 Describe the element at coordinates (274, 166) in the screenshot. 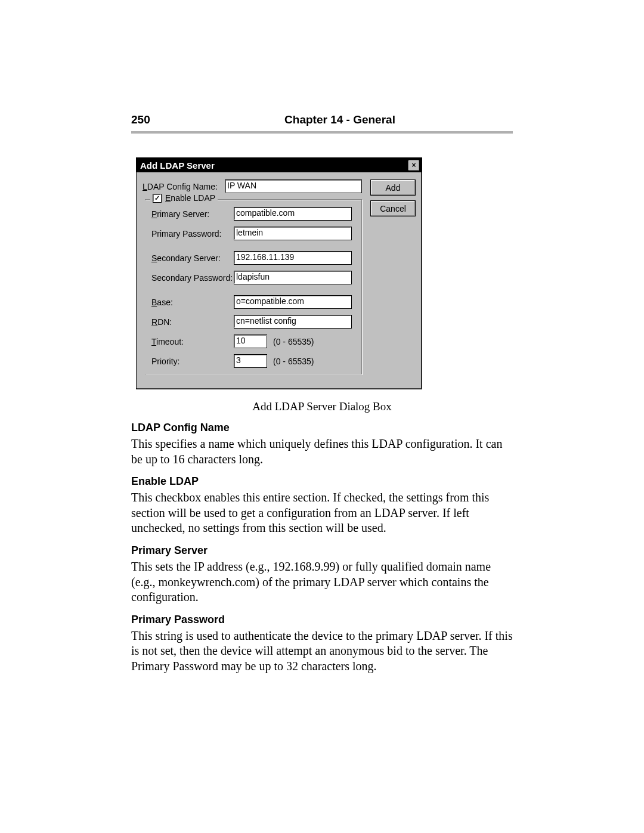

I see `dialog-title: Add LDAP Server` at that location.